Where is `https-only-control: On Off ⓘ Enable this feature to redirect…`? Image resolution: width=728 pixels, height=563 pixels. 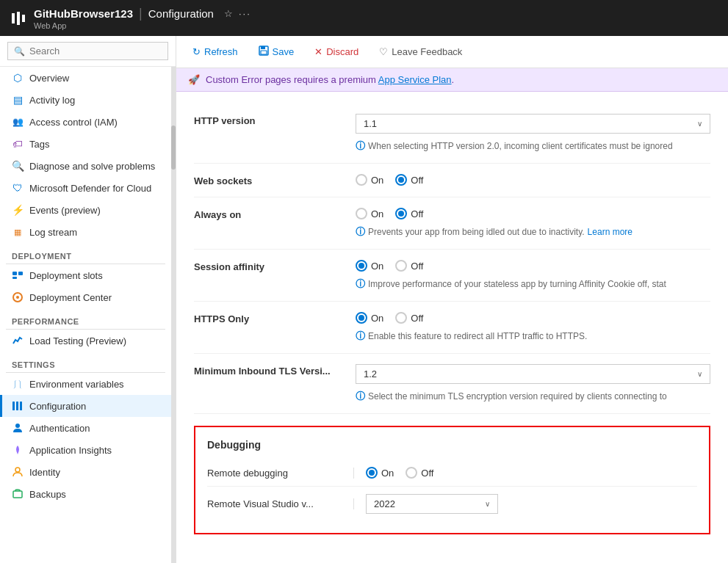
https-only-control: On Off ⓘ Enable this feature to redirect… is located at coordinates (533, 327).